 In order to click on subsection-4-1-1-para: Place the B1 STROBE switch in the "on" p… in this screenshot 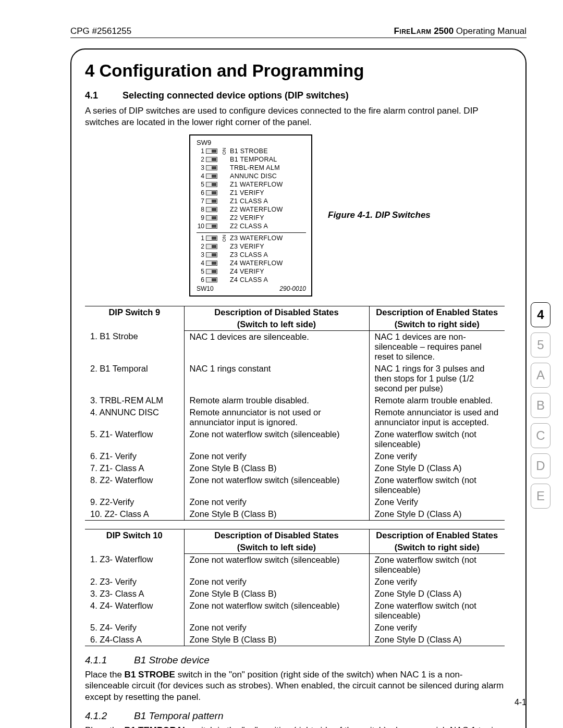, I will do `click(295, 686)`.